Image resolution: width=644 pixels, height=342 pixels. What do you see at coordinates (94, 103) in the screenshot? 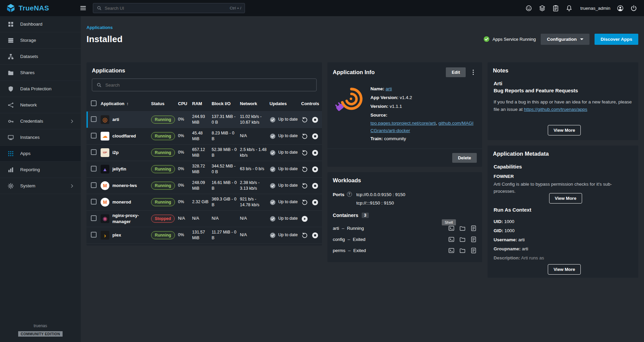
I see `select-all-checkbox` at bounding box center [94, 103].